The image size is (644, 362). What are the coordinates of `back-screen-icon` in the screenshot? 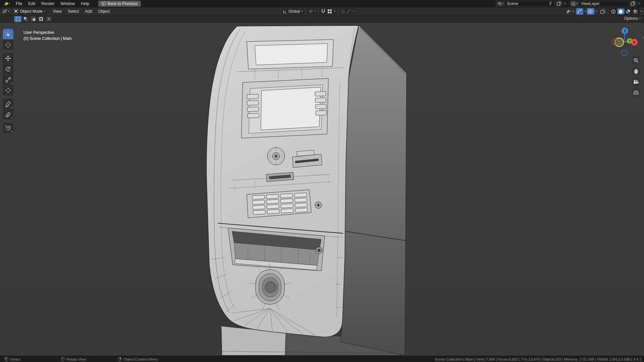 It's located at (104, 4).